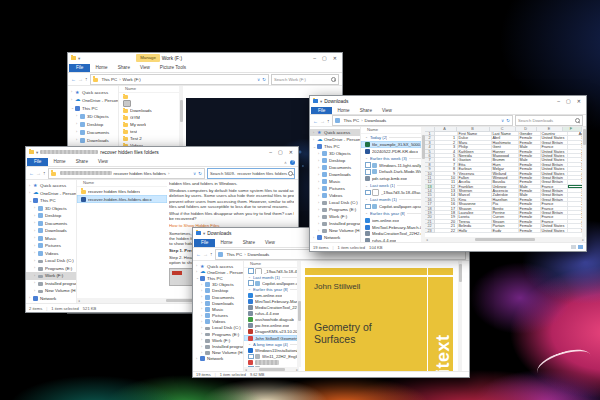 The image size is (600, 400). I want to click on file-row: Last week (1), so click(391, 186).